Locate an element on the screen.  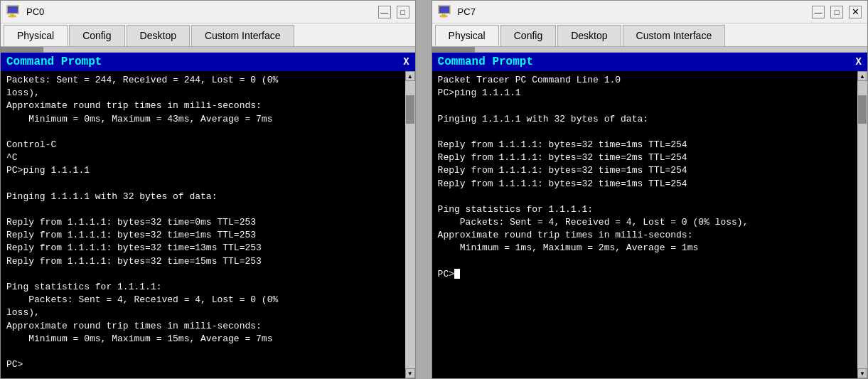
pc0-hscrollbar-thumb is located at coordinates (22, 50).